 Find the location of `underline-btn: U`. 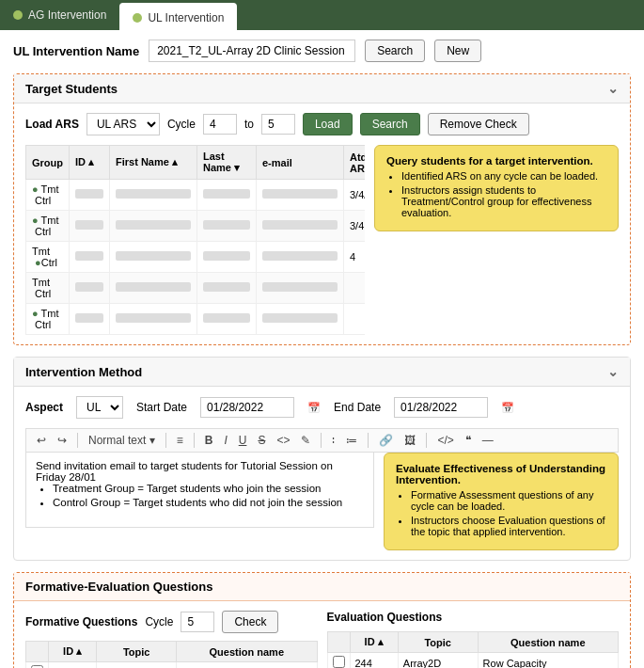

underline-btn: U is located at coordinates (243, 440).